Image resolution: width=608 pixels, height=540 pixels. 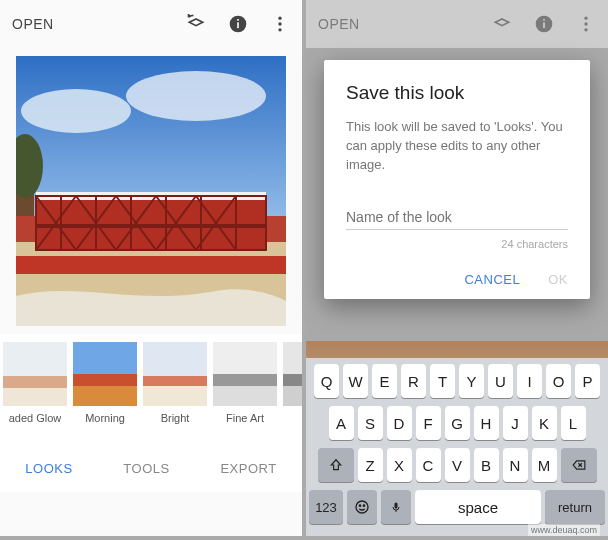 I want to click on top-icons, so click(x=238, y=24).